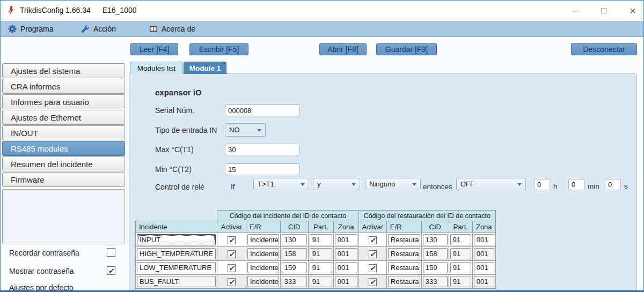 Image resolution: width=644 pixels, height=292 pixels. What do you see at coordinates (111, 252) in the screenshot?
I see `remember-password-checkbox` at bounding box center [111, 252].